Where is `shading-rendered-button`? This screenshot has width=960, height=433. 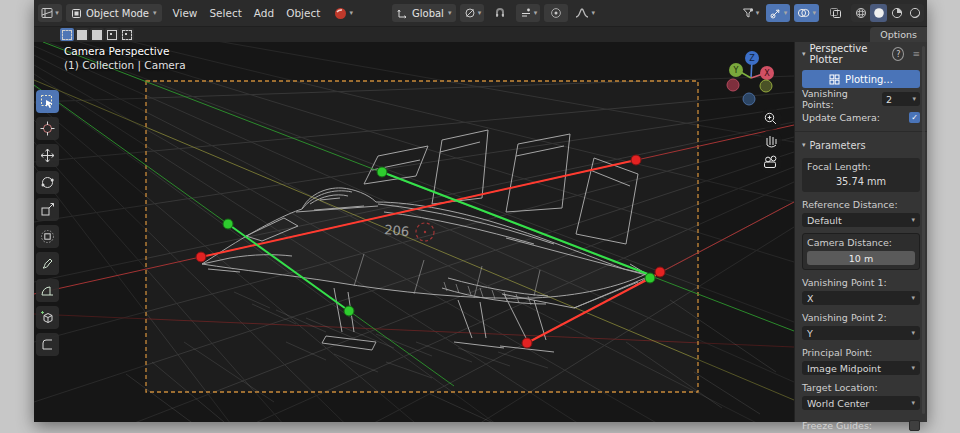 shading-rendered-button is located at coordinates (914, 13).